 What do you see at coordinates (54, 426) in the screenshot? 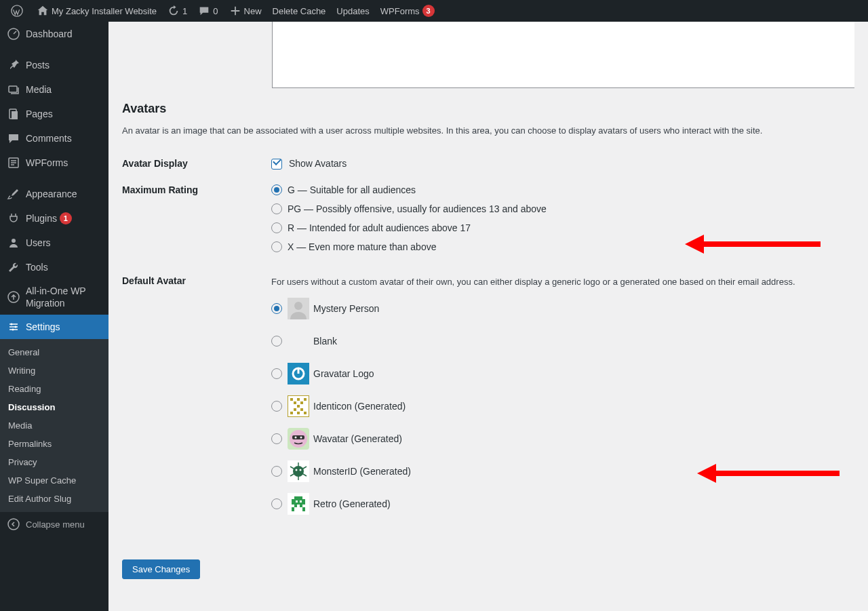
I see `settings-submenu: General Writing Reading Discussion Media…` at bounding box center [54, 426].